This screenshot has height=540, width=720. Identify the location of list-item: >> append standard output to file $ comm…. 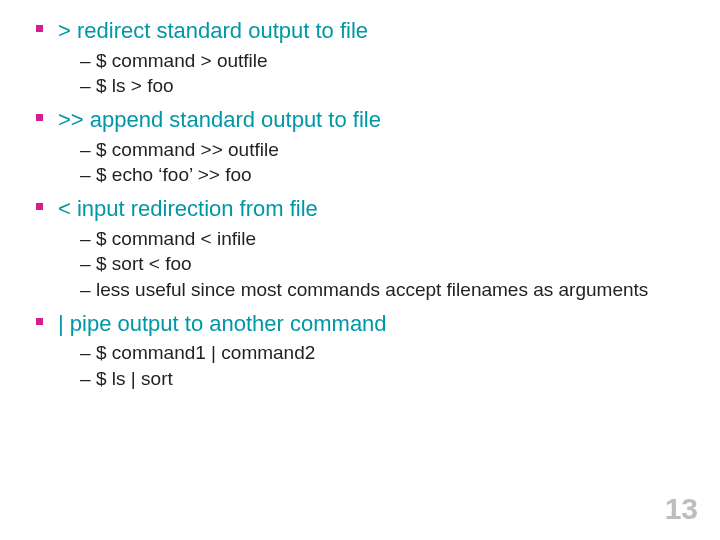
(360, 146).